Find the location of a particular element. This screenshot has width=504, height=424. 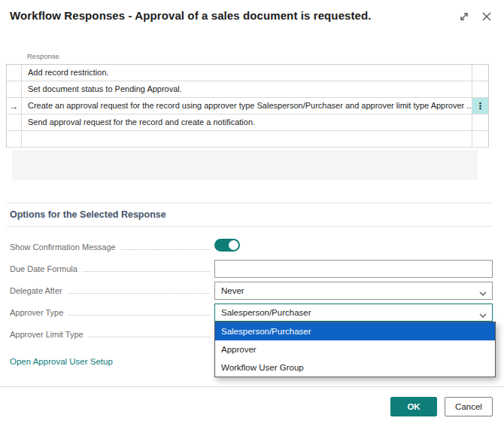

field-delegate-after: Delegate After Never is located at coordinates (251, 291).